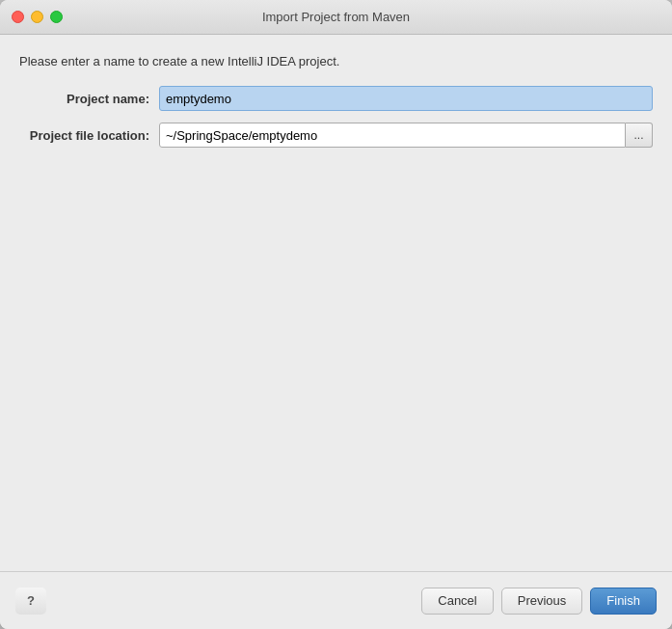  What do you see at coordinates (539, 601) in the screenshot?
I see `bottom-right-buttons: Cancel Previous Finish` at bounding box center [539, 601].